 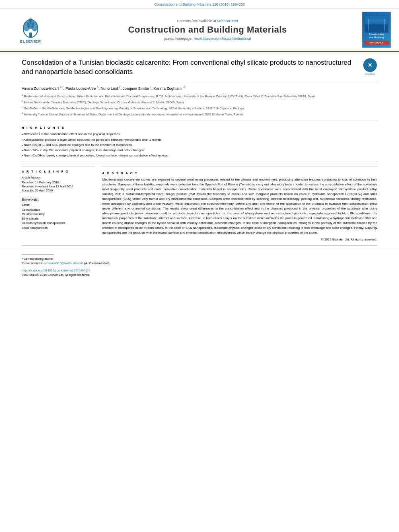 I want to click on journal-title: Construction and Building Materials, so click(x=208, y=30).